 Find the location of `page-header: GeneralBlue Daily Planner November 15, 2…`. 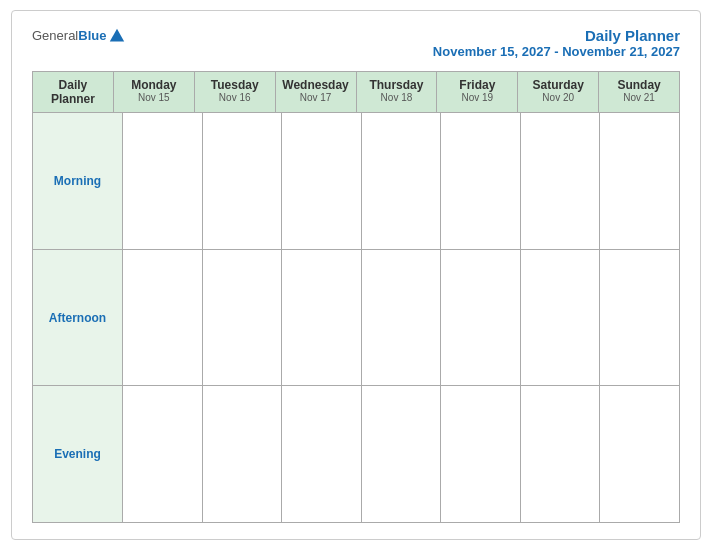

page-header: GeneralBlue Daily Planner November 15, 2… is located at coordinates (356, 43).